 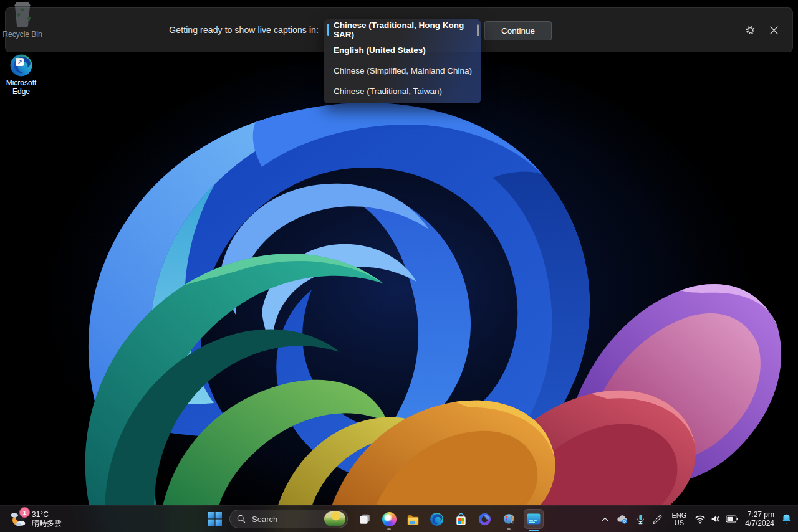 I want to click on language-indicator: ENG US, so click(x=679, y=519).